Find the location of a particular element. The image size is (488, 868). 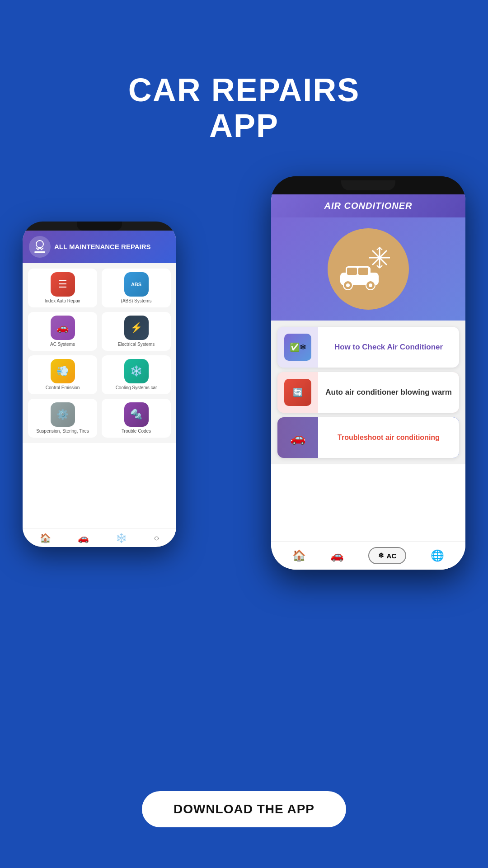

emission-label: Control Emission is located at coordinates (63, 388).